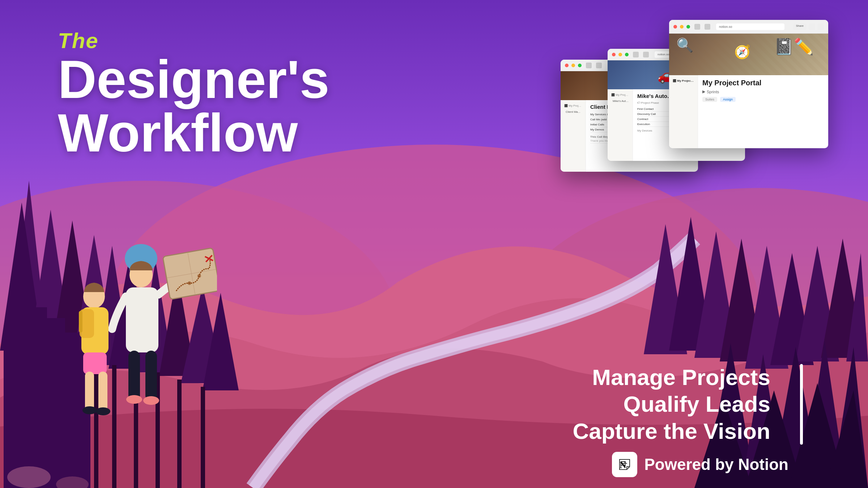 This screenshot has width=868, height=488. What do you see at coordinates (625, 465) in the screenshot?
I see `notion-logo: N` at bounding box center [625, 465].